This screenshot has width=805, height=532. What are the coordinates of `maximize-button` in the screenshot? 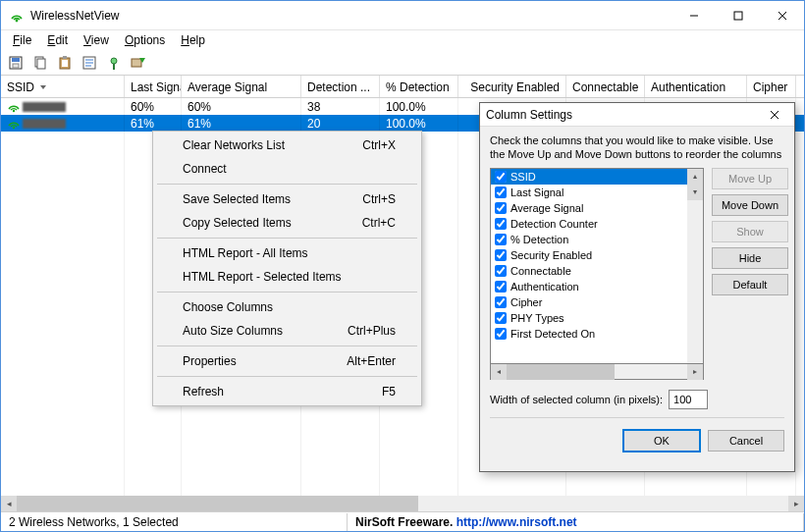 It's located at (738, 16).